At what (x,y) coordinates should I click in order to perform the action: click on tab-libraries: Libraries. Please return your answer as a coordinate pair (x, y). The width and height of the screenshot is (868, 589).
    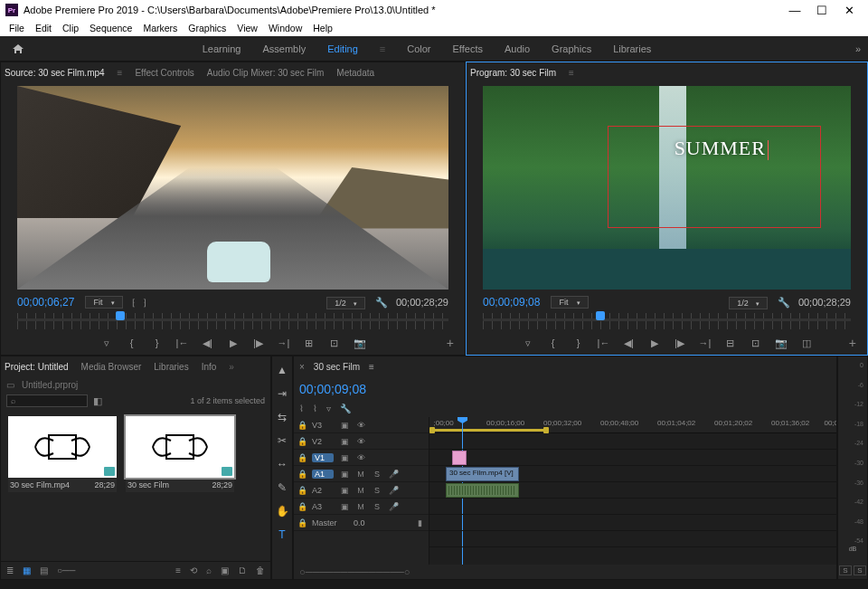
    Looking at the image, I should click on (171, 367).